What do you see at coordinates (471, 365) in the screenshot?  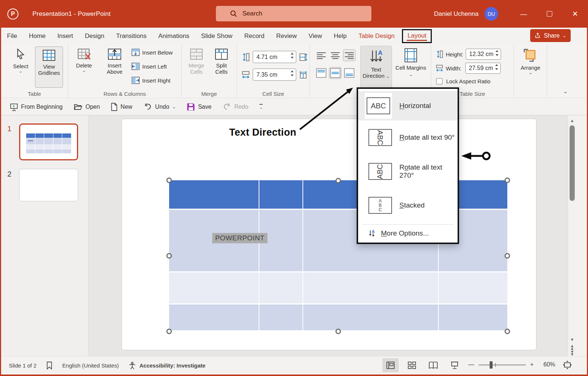 I see `zoom-out-button: —` at bounding box center [471, 365].